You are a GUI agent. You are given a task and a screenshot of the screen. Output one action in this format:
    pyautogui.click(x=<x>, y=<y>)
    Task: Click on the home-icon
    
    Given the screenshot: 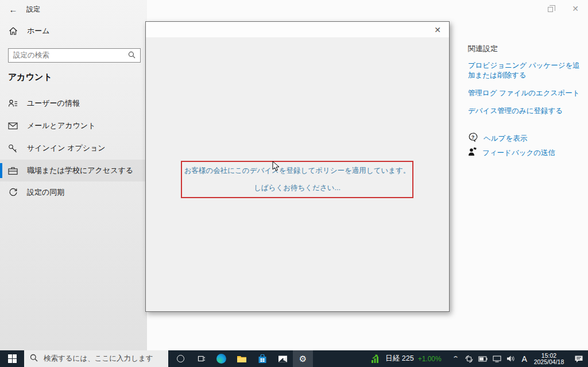 What is the action you would take?
    pyautogui.click(x=13, y=31)
    